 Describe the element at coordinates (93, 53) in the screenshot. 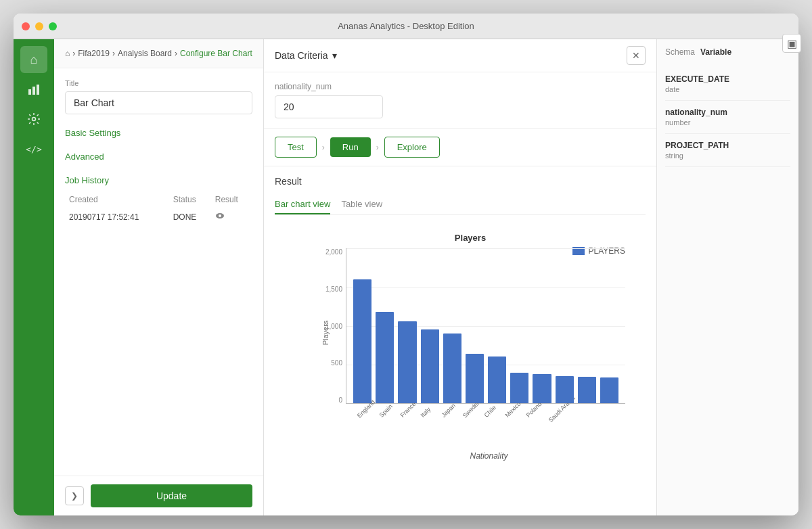

I see `breadcrumb-fifa2019: Fifa2019` at that location.